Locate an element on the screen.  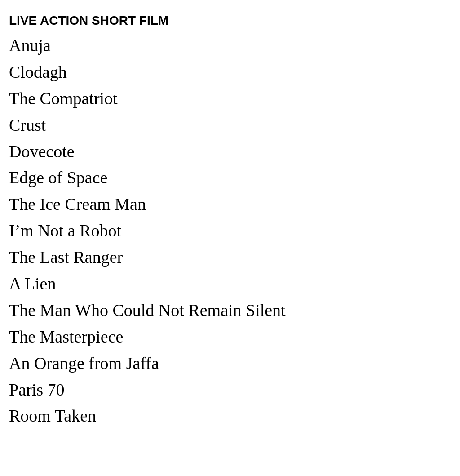
list-item: Clodagh is located at coordinates (230, 72).